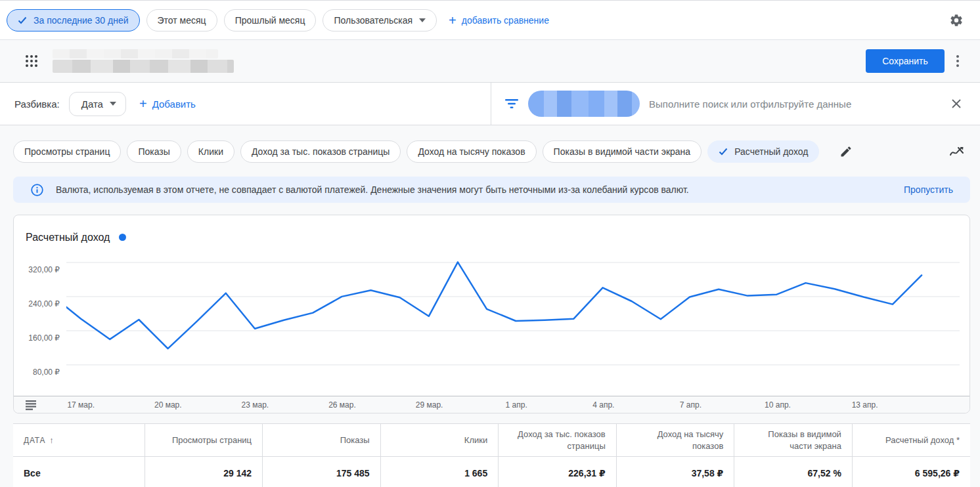  Describe the element at coordinates (430, 405) in the screenshot. I see `x-axis-tick-label: 29 мар.` at that location.